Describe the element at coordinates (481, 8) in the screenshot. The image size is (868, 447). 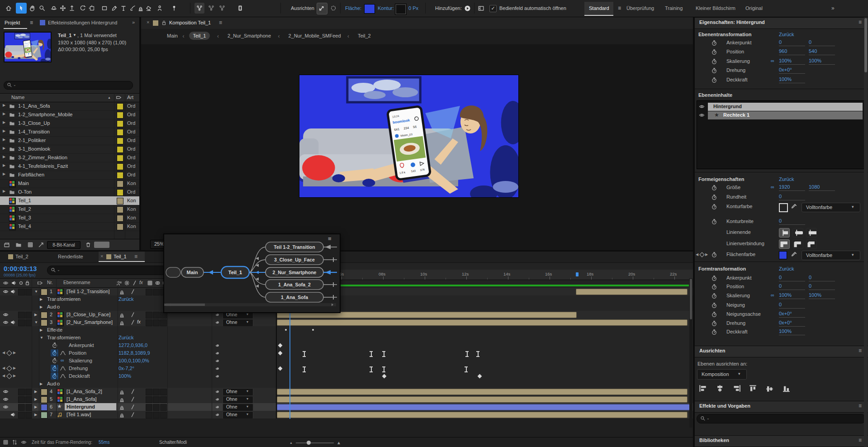
I see `panel-icon` at that location.